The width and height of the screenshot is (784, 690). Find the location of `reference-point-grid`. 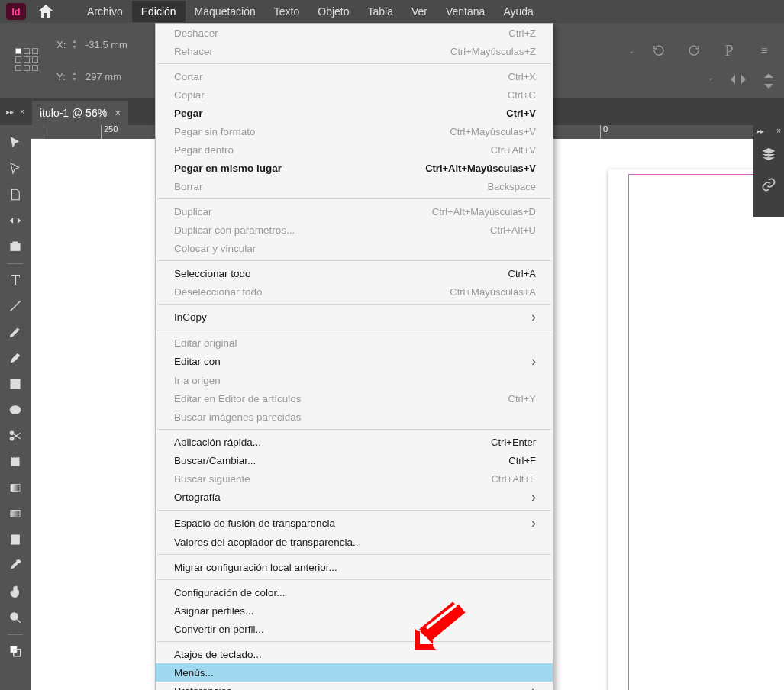

reference-point-grid is located at coordinates (27, 60).